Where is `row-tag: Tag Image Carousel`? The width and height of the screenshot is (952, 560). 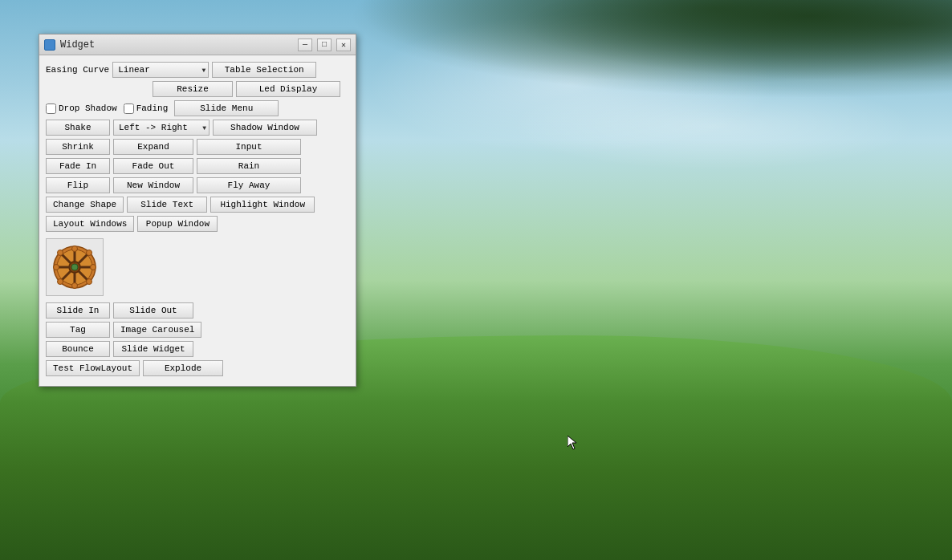
row-tag: Tag Image Carousel is located at coordinates (197, 330).